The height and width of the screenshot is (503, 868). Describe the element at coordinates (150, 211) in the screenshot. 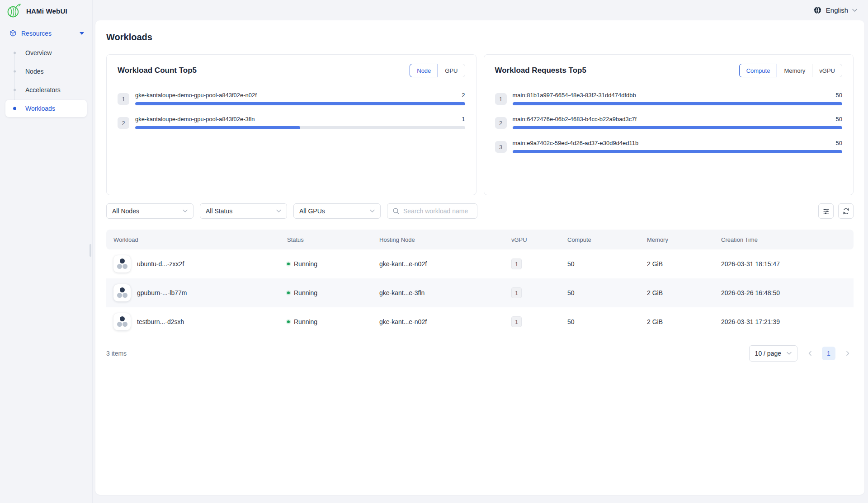

I see `node-filter-select: All Nodes` at that location.